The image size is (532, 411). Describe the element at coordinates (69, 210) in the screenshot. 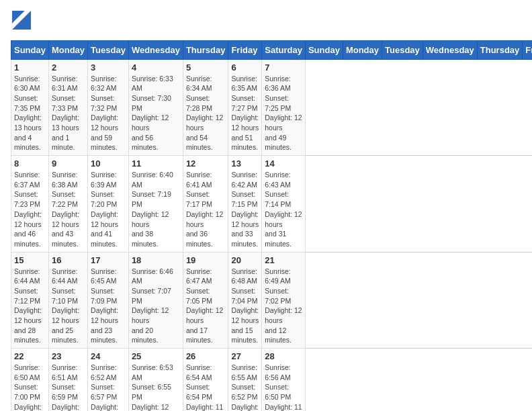

I see `day-detail: Sunrise: 6:38 AMSunset: 7:22 PMDaylight:…` at that location.